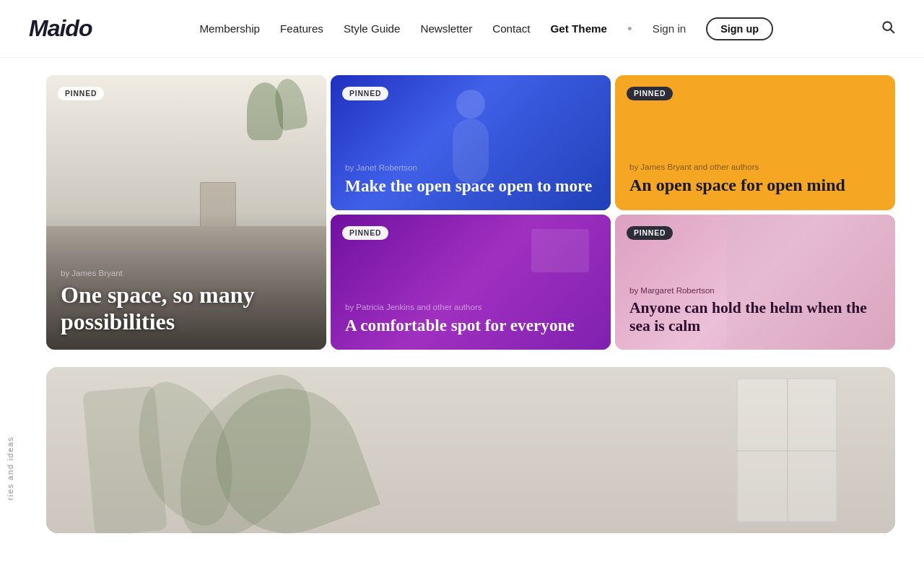 This screenshot has height=578, width=924. What do you see at coordinates (739, 29) in the screenshot?
I see `sign-up-button: Sign up` at bounding box center [739, 29].